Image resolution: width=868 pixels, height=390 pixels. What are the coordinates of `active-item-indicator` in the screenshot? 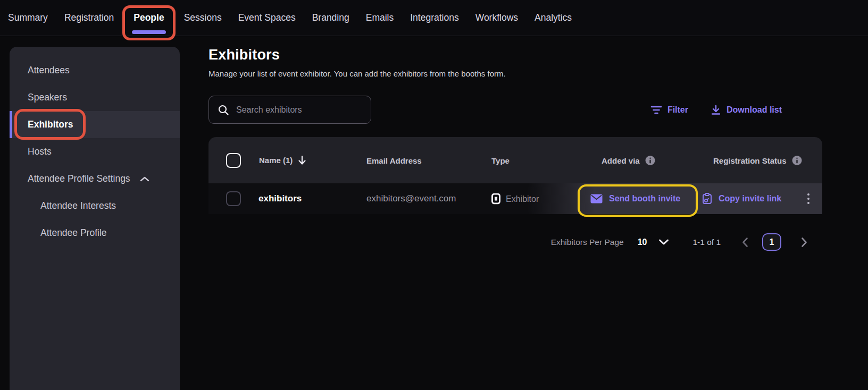 It's located at (11, 124).